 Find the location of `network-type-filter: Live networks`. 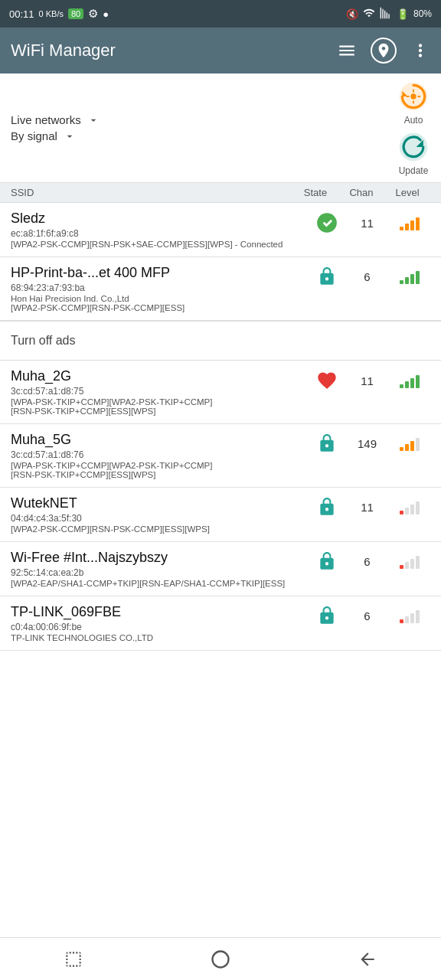

network-type-filter: Live networks is located at coordinates (55, 119).